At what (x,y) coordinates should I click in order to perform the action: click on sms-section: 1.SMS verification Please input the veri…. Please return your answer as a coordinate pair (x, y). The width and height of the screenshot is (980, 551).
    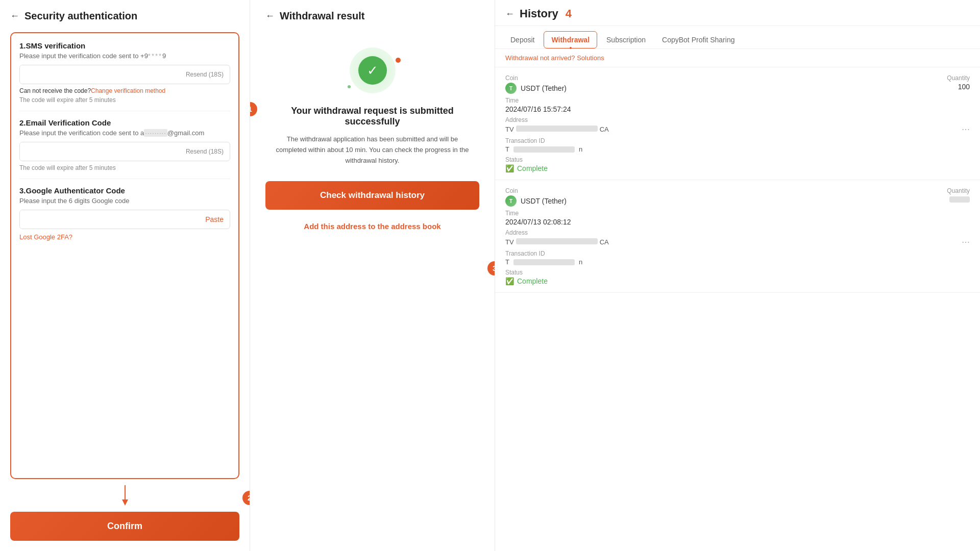
    Looking at the image, I should click on (125, 72).